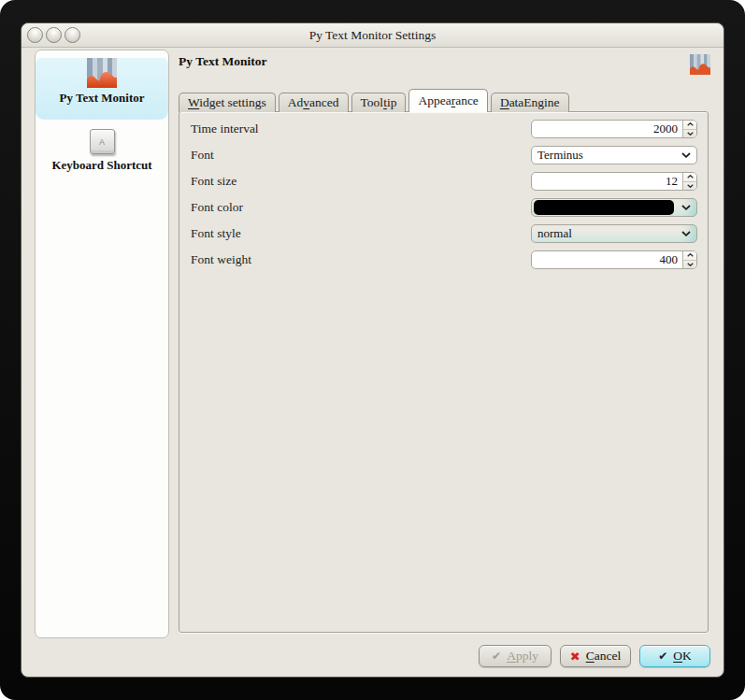 This screenshot has width=745, height=700. Describe the element at coordinates (102, 98) in the screenshot. I see `sidebar-item-label: Py Text Monitor` at that location.